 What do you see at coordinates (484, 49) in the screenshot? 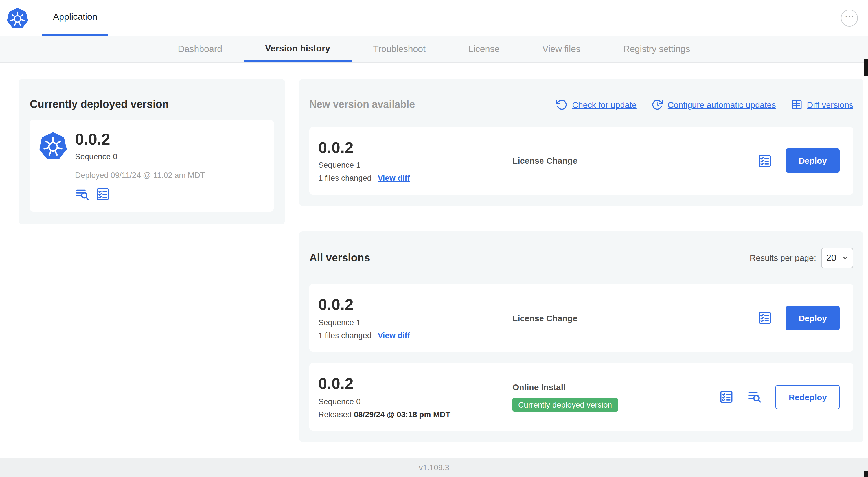
I see `tab-license-label: License` at bounding box center [484, 49].